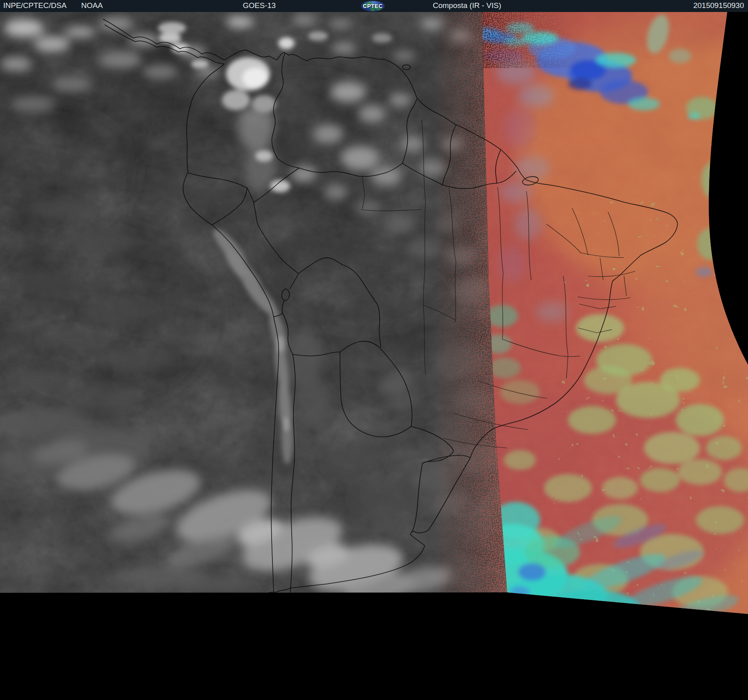 This screenshot has height=700, width=748. What do you see at coordinates (259, 6) in the screenshot?
I see `satellite-label: GOES-13` at bounding box center [259, 6].